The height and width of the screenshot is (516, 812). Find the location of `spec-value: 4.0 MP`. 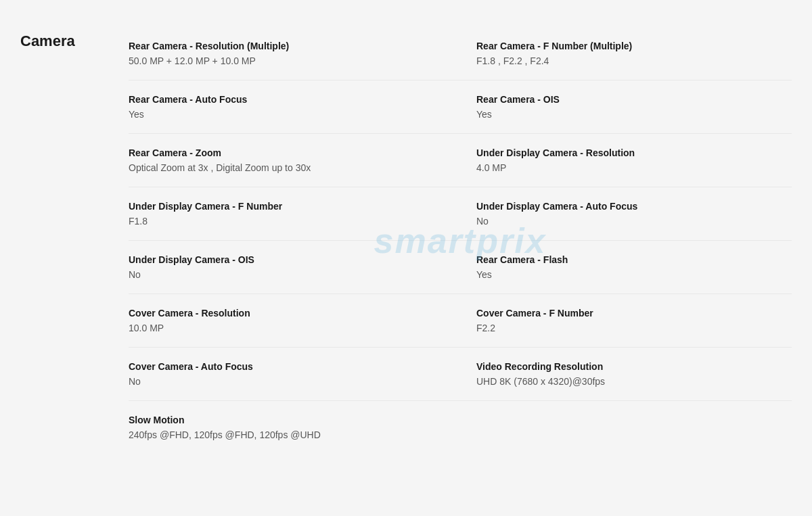

spec-value: 4.0 MP is located at coordinates (634, 168).